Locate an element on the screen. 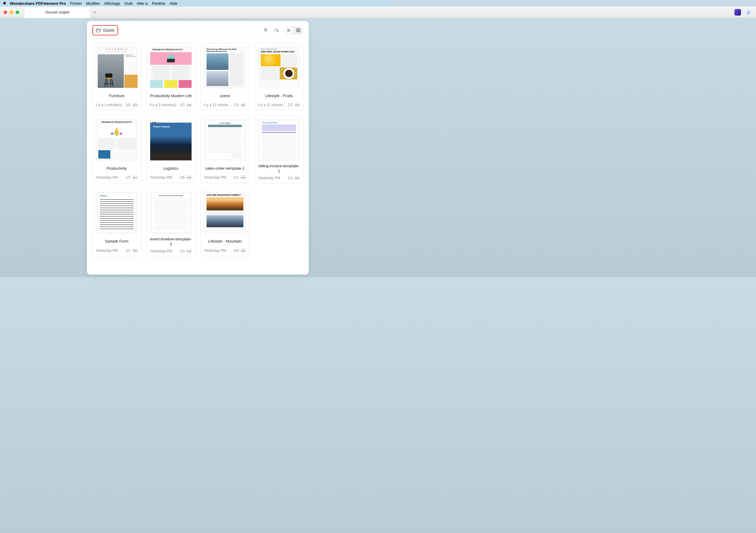 The image size is (756, 533). document-card: Timeline and Checklist for Event Plannin… is located at coordinates (171, 223).